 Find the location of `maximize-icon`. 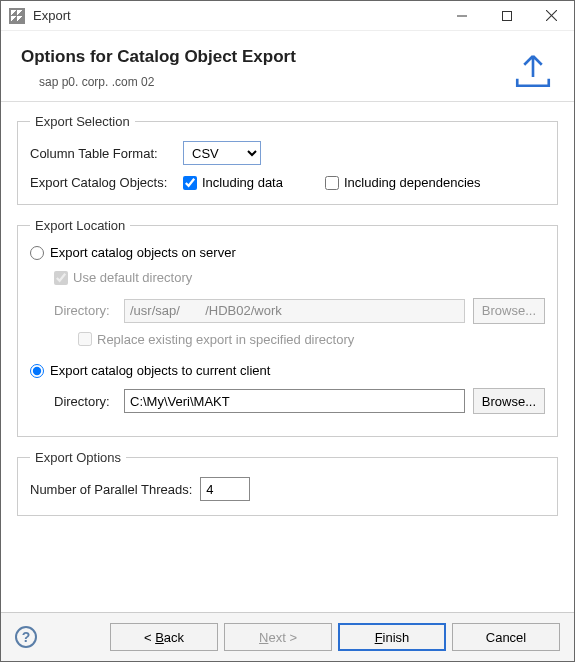

maximize-icon is located at coordinates (507, 16).